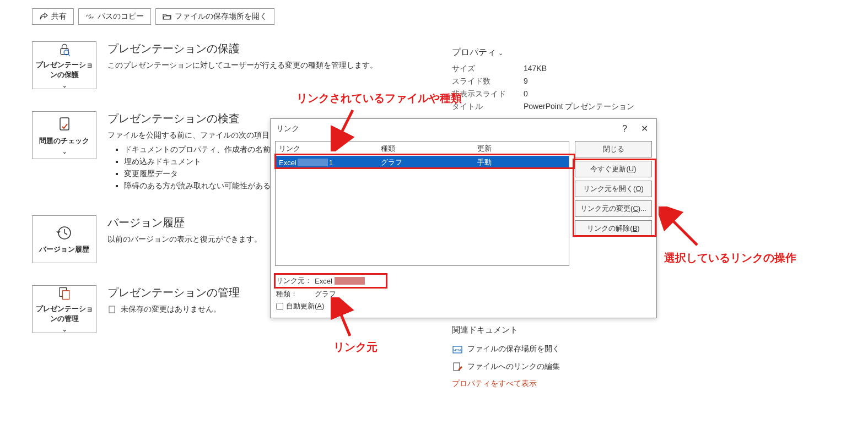 Image resolution: width=868 pixels, height=446 pixels. What do you see at coordinates (171, 309) in the screenshot?
I see `manage-desc: 未保存の変更はありません。` at bounding box center [171, 309].